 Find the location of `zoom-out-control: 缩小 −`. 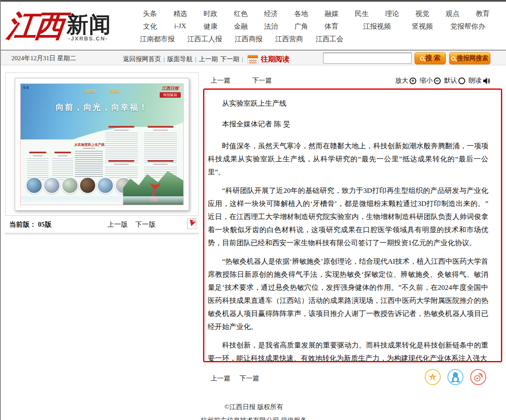

zoom-out-control: 缩小 − is located at coordinates (430, 81).